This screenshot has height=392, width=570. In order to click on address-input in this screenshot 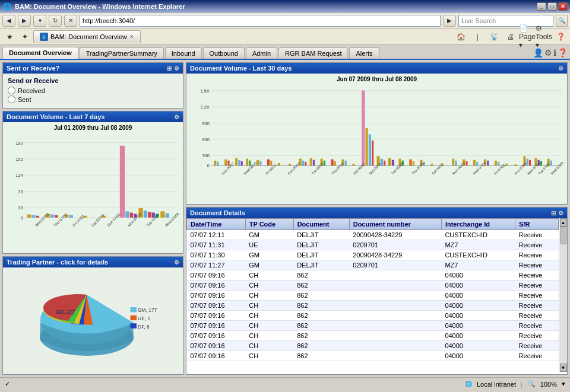, I will do `click(260, 21)`.